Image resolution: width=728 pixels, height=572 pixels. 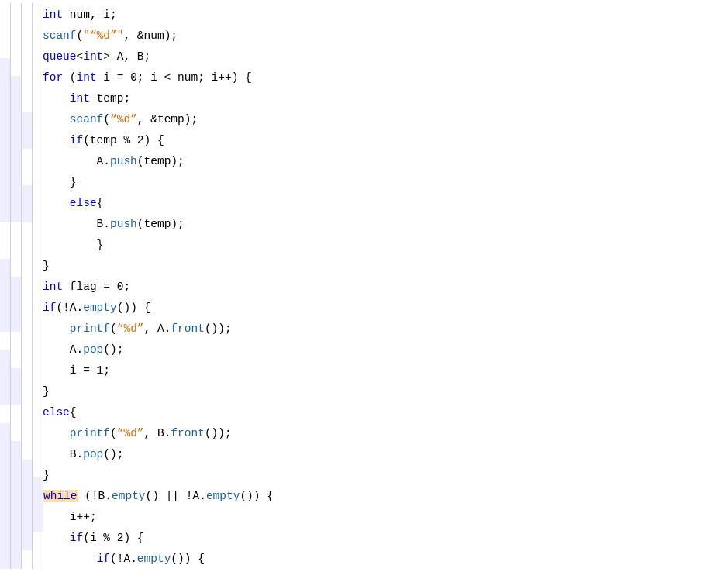 I want to click on gutter, so click(x=22, y=286).